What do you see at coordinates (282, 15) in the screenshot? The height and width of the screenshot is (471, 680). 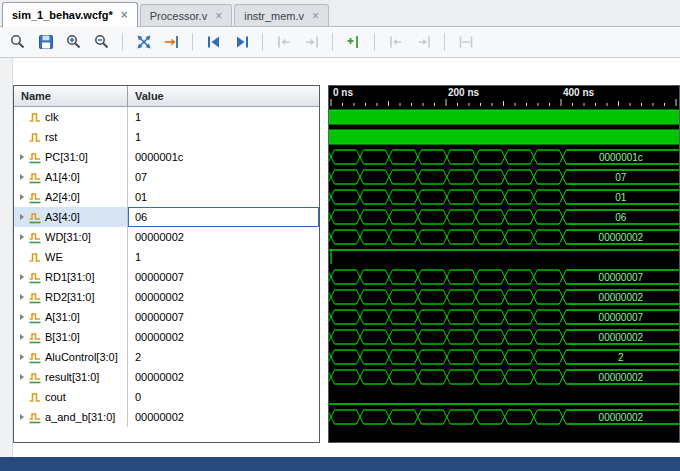 I see `tab-instr-mem-v: instr_mem.v×` at bounding box center [282, 15].